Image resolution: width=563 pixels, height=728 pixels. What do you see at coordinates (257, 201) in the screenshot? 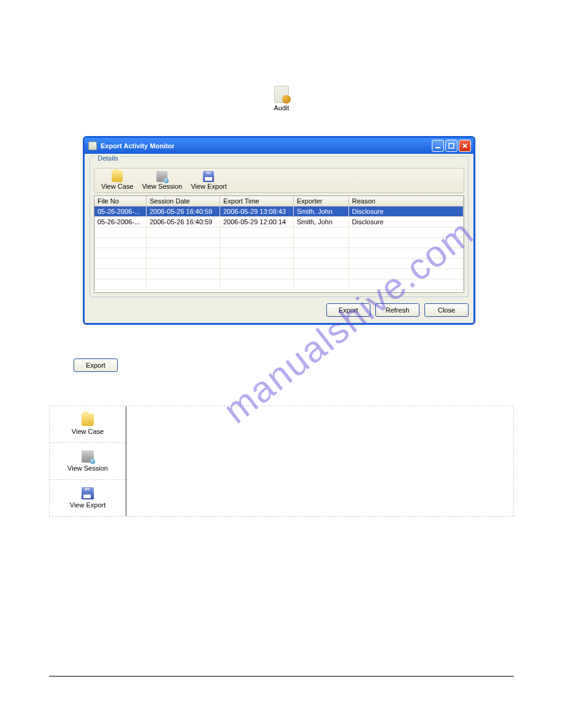
I see `column-header: Export Time` at bounding box center [257, 201].